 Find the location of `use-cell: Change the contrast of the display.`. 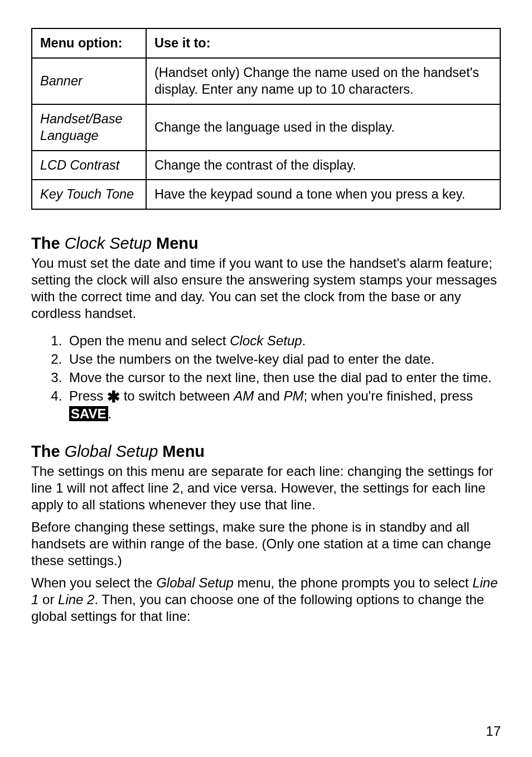

use-cell: Change the contrast of the display. is located at coordinates (323, 165).